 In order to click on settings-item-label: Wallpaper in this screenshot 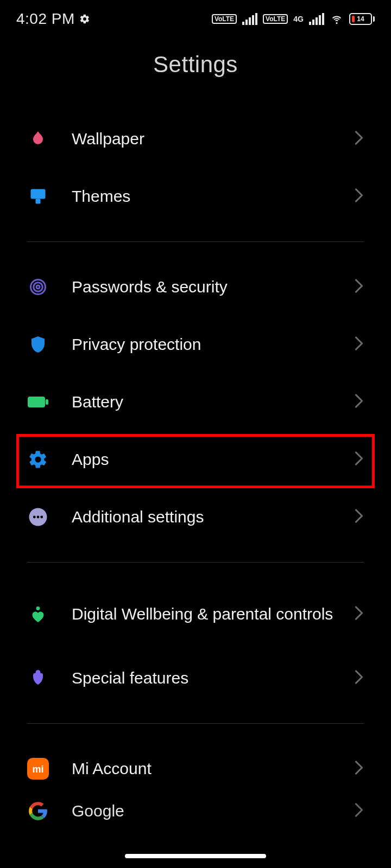, I will do `click(213, 139)`.